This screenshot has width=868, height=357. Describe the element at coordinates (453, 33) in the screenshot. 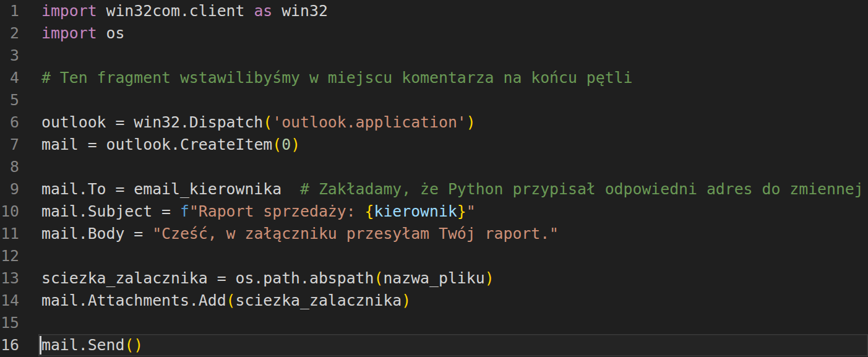

I see `code-text: import os` at that location.